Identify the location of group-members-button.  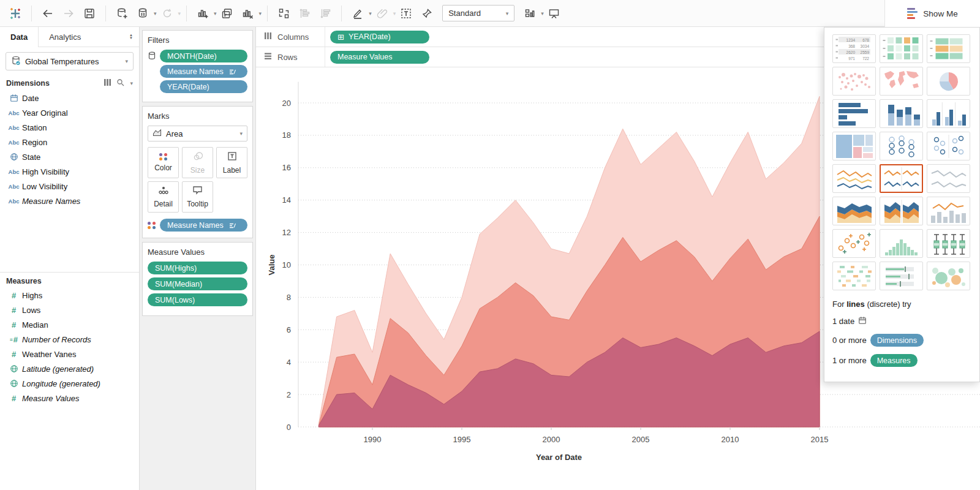
(382, 13).